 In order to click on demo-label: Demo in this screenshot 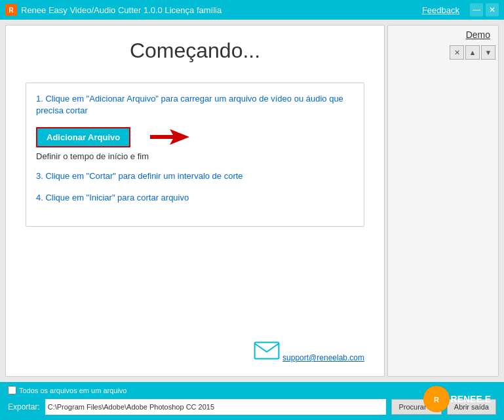, I will do `click(478, 35)`.